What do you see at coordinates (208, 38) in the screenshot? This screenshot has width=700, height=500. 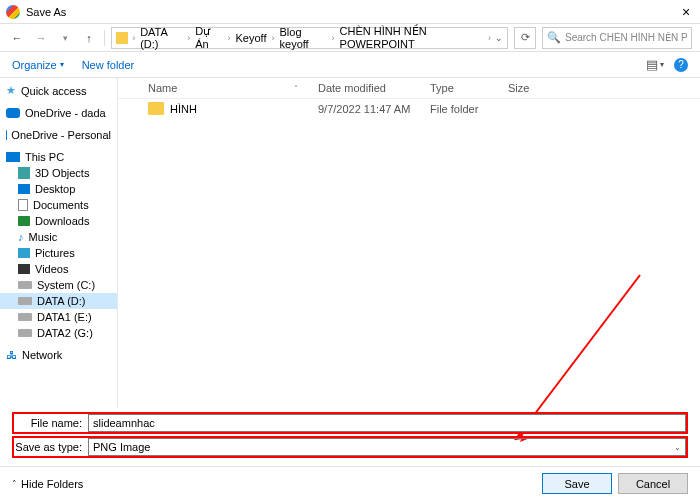 I see `breadcrumb-item: Dự Án` at bounding box center [208, 38].